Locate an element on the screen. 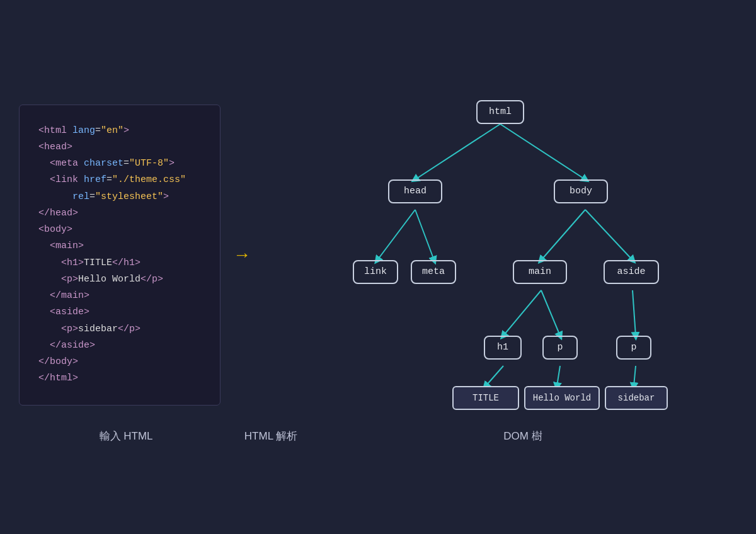  code-line-3: <meta charset="UTF-8"> is located at coordinates (120, 164).